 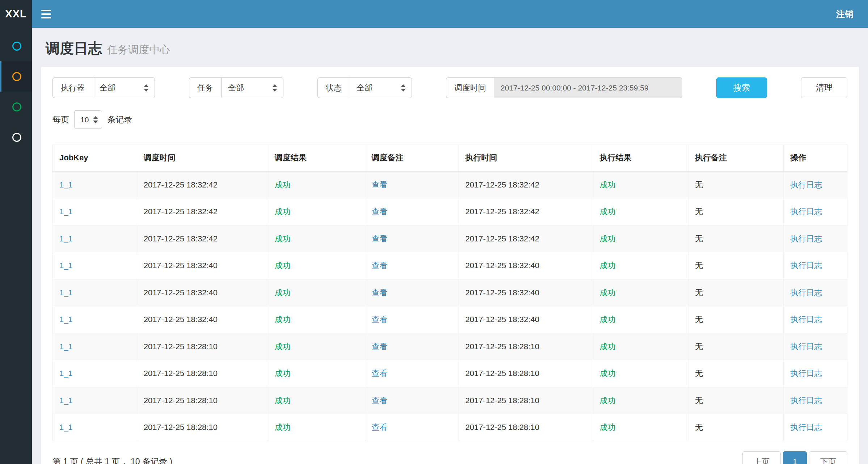 What do you see at coordinates (434, 14) in the screenshot?
I see `top-navbar: XXL 注销` at bounding box center [434, 14].